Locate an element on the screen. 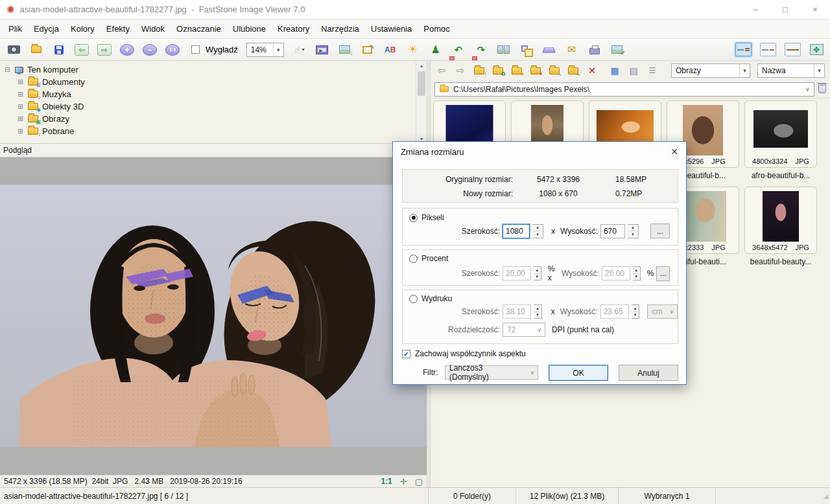 The height and width of the screenshot is (504, 830). menu-ulubione: Ulubione is located at coordinates (249, 29).